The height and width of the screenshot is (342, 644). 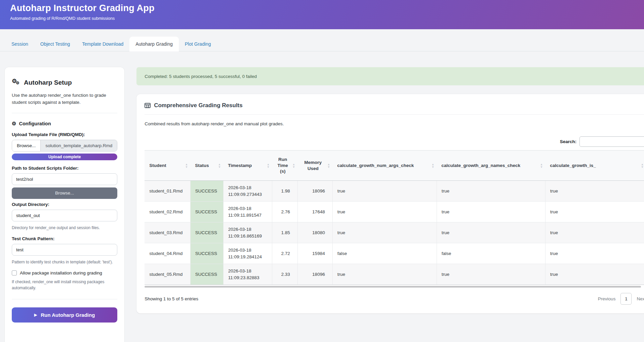 I want to click on tab-bar: SessionObject TestingTemplate DownloadAu…, so click(x=322, y=40).